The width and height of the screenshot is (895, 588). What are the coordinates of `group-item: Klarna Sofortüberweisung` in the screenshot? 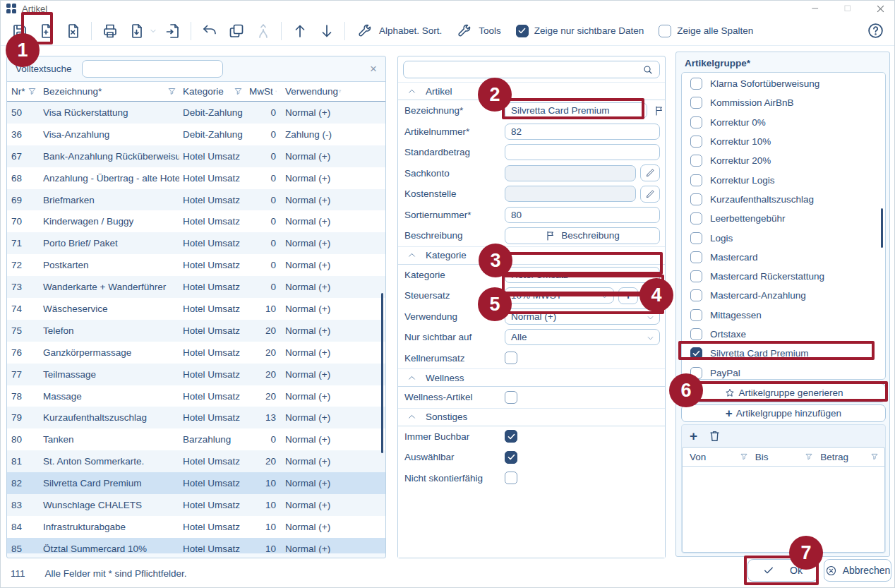 It's located at (783, 83).